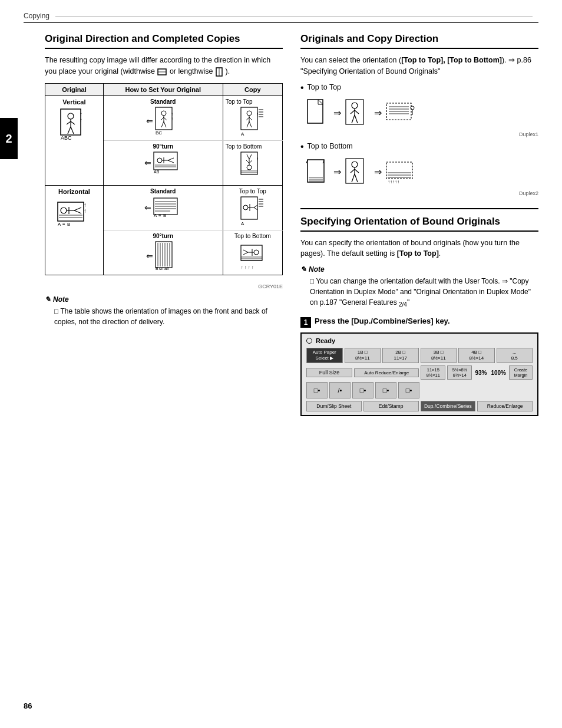 The image size is (562, 728). Describe the element at coordinates (439, 356) in the screenshot. I see `paper-btn-3: 3B □8½×11` at that location.